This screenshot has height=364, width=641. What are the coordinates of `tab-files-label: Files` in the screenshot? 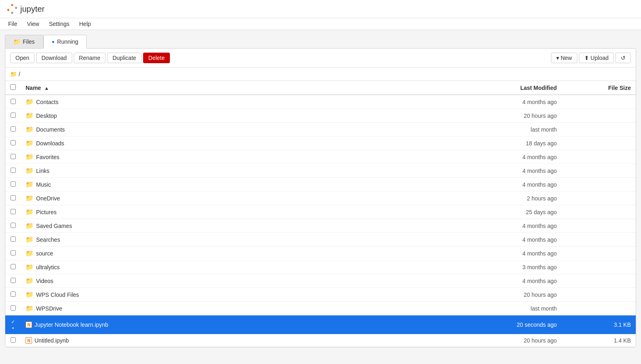 It's located at (29, 42).